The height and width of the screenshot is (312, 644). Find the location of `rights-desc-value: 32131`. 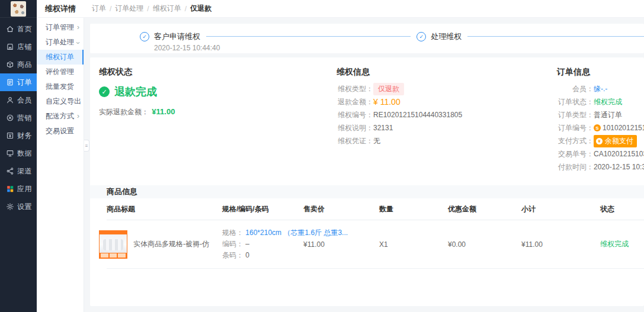

rights-desc-value: 32131 is located at coordinates (383, 128).